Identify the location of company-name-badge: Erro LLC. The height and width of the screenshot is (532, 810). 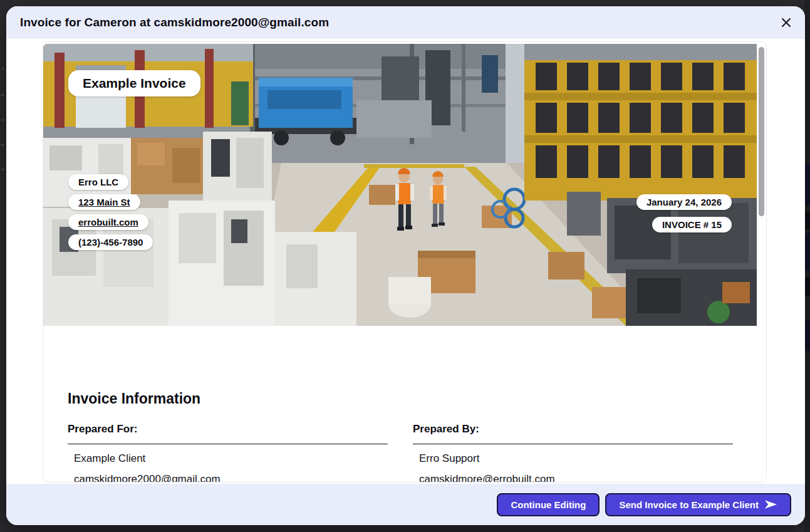
(98, 182).